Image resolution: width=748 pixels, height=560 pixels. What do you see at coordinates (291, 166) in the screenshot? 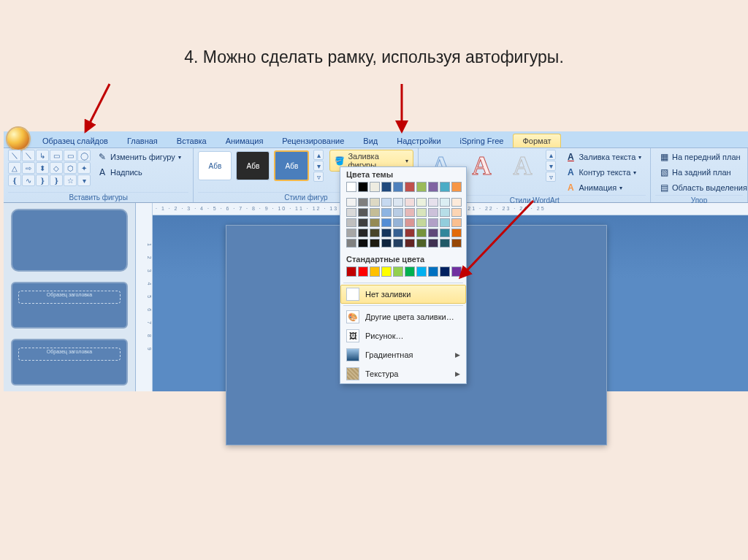
I see `shape-style-thumb: Абв` at bounding box center [291, 166].